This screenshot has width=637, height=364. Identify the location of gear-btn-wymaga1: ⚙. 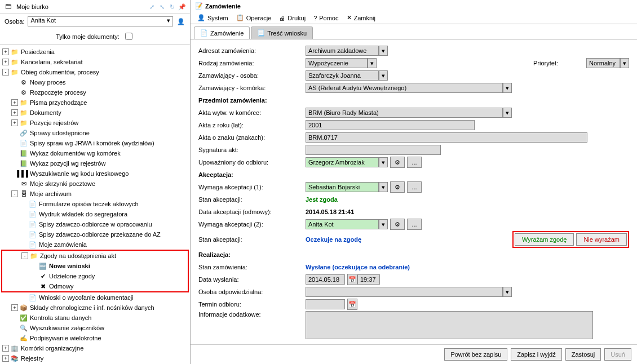
(397, 187).